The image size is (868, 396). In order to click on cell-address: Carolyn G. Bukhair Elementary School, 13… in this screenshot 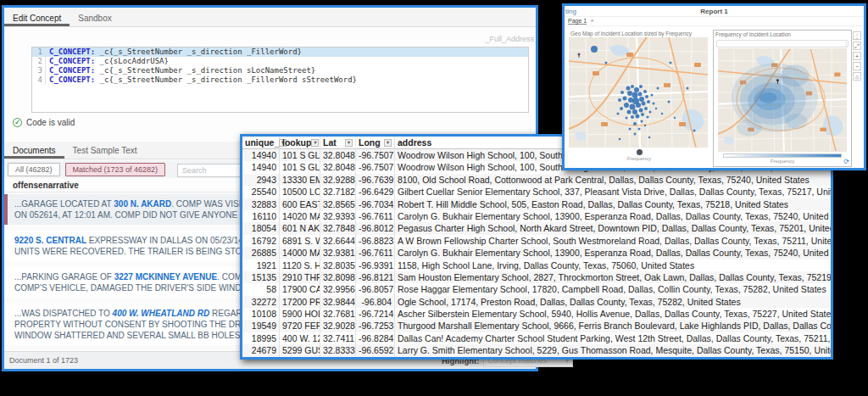, I will do `click(613, 216)`.